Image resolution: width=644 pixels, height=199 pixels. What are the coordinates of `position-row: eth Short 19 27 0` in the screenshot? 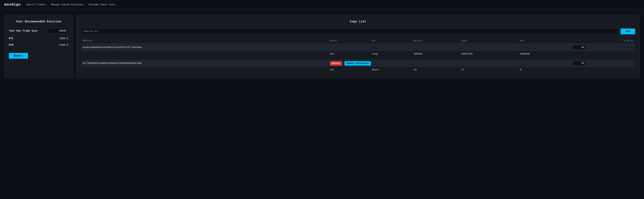 It's located at (358, 70).